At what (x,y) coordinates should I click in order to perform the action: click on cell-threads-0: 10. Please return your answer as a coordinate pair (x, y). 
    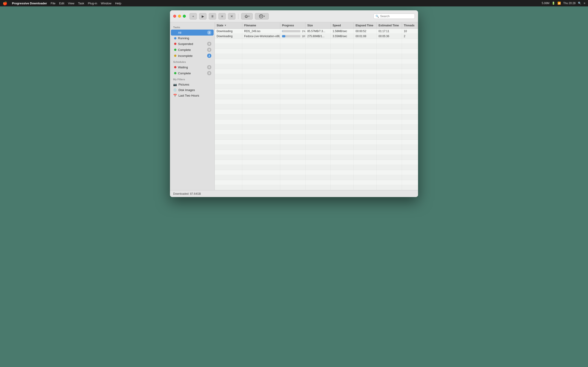
    Looking at the image, I should click on (410, 31).